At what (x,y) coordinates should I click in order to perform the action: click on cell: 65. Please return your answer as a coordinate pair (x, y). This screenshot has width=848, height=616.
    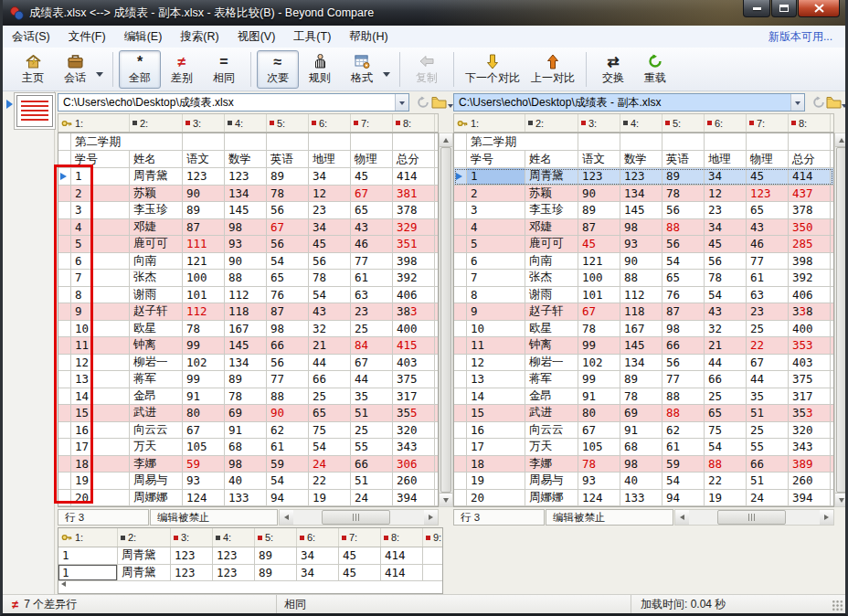
    Looking at the image, I should click on (330, 413).